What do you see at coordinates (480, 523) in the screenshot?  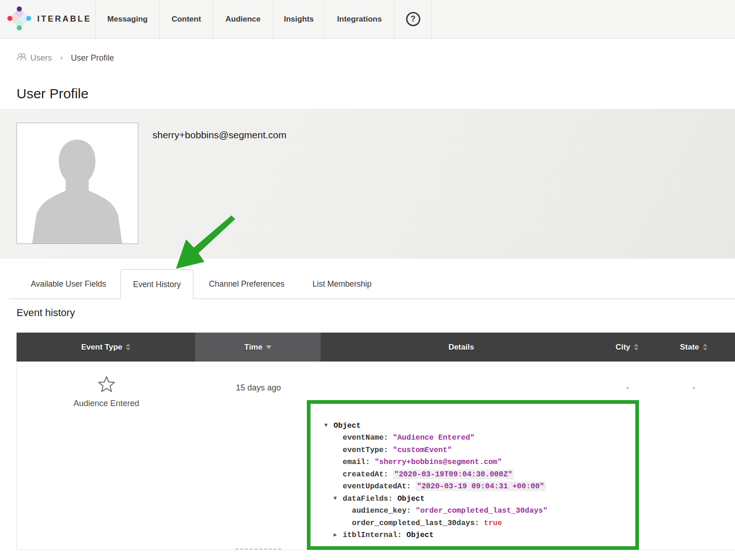 I see `json-line: order_completed_last_30days: true` at bounding box center [480, 523].